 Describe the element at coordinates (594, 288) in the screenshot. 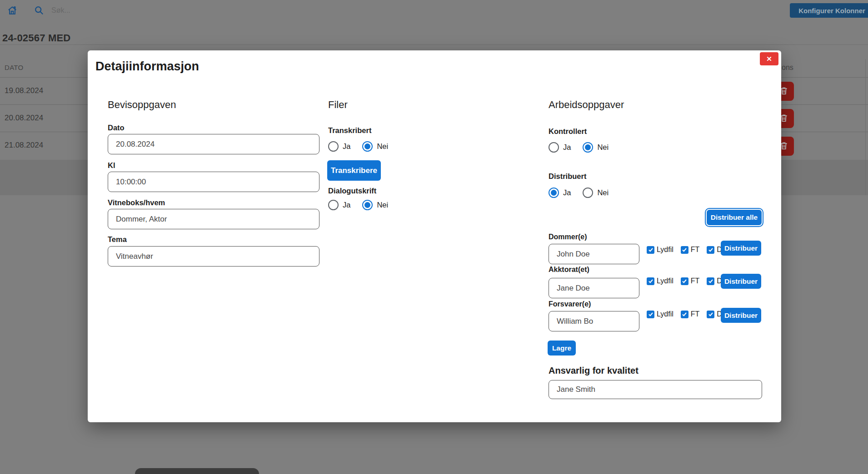

I see `akktorat-input` at that location.